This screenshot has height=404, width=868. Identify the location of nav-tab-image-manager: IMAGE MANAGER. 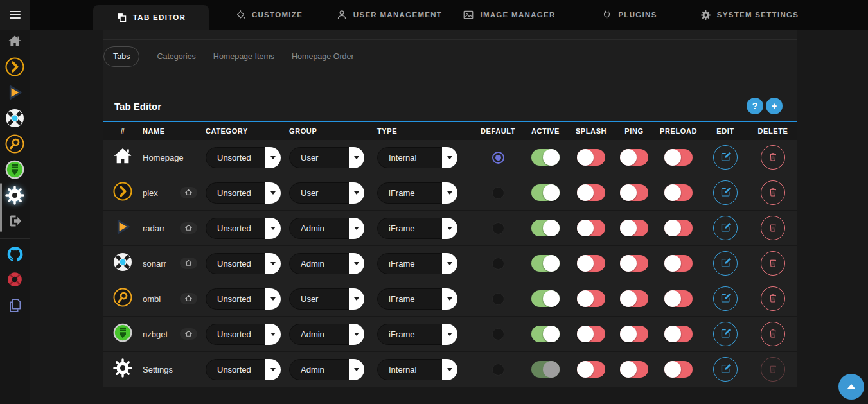
(509, 15).